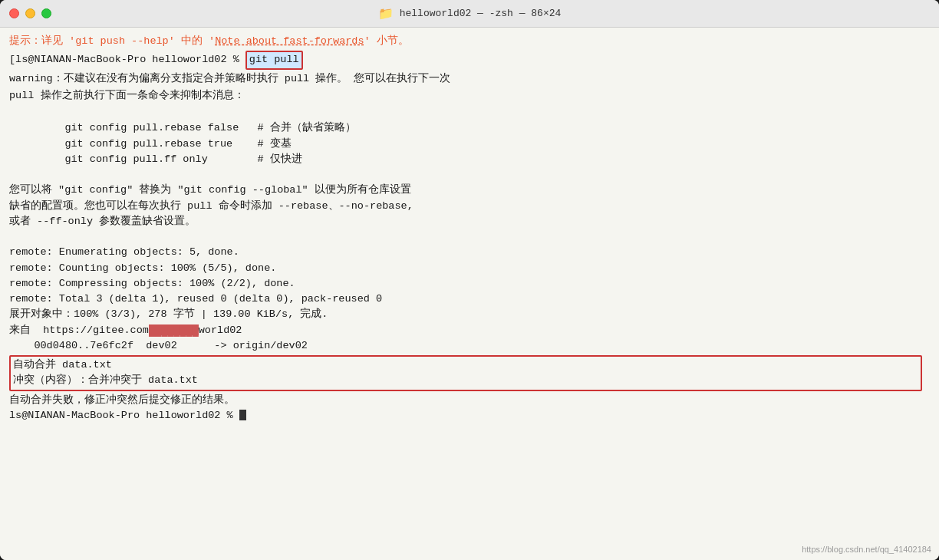  I want to click on config-line-2: git config pull.rebase true # 变基, so click(470, 144).